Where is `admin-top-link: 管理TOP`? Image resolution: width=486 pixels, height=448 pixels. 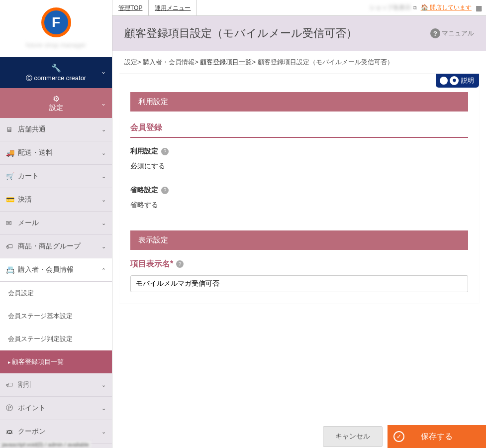 admin-top-link: 管理TOP is located at coordinates (130, 8).